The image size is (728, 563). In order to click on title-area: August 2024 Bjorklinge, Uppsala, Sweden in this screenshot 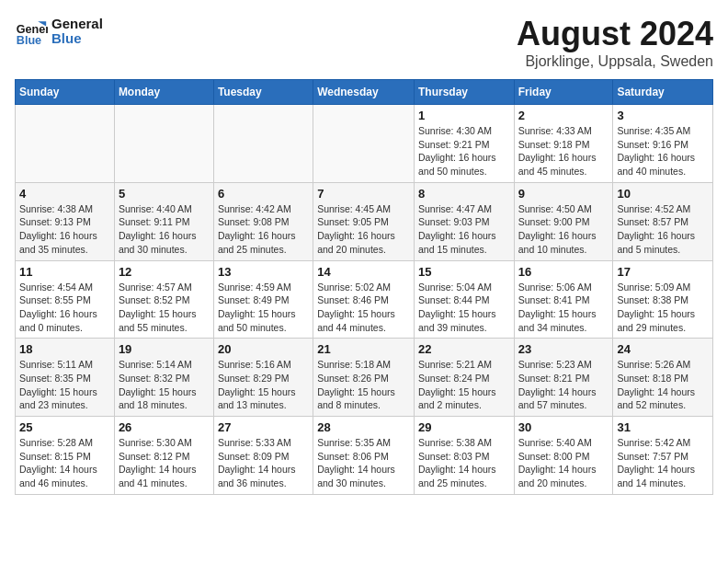, I will do `click(615, 42)`.